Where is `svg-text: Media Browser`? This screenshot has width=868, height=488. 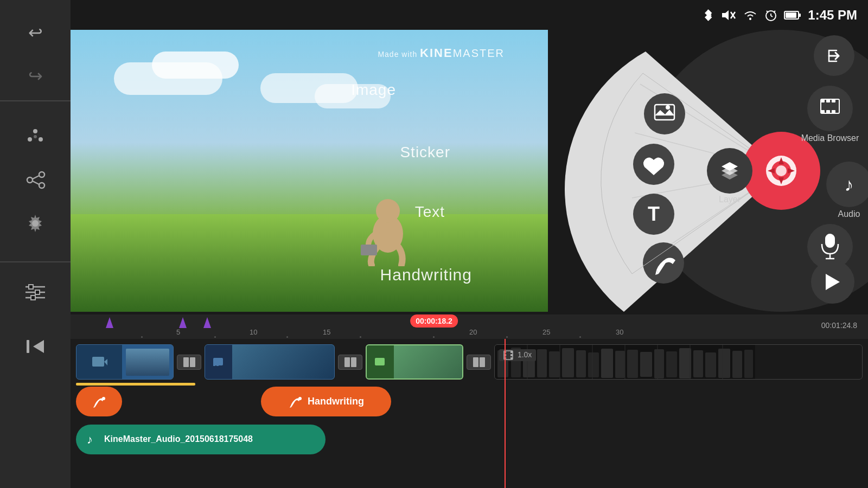
svg-text: Media Browser is located at coordinates (830, 138).